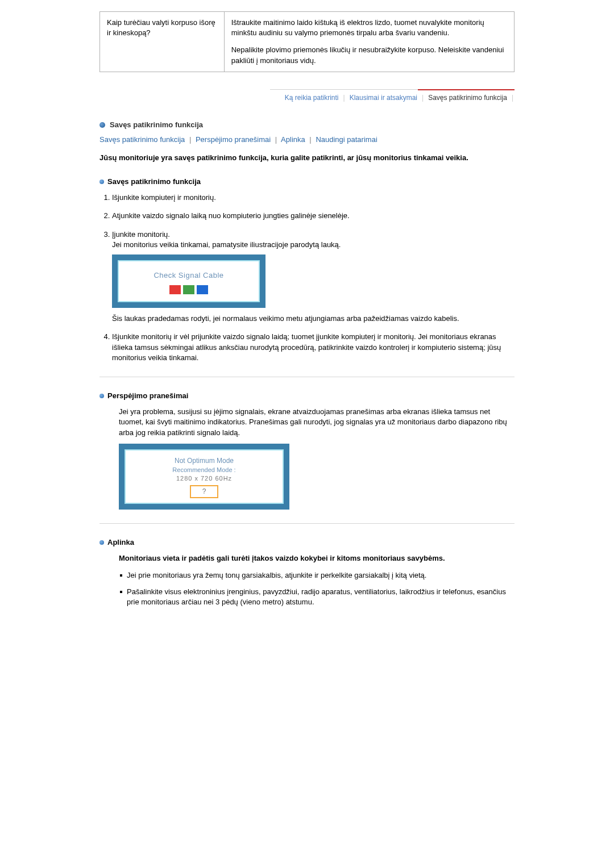  Describe the element at coordinates (293, 140) in the screenshot. I see `anchor-environment: Aplinka` at that location.